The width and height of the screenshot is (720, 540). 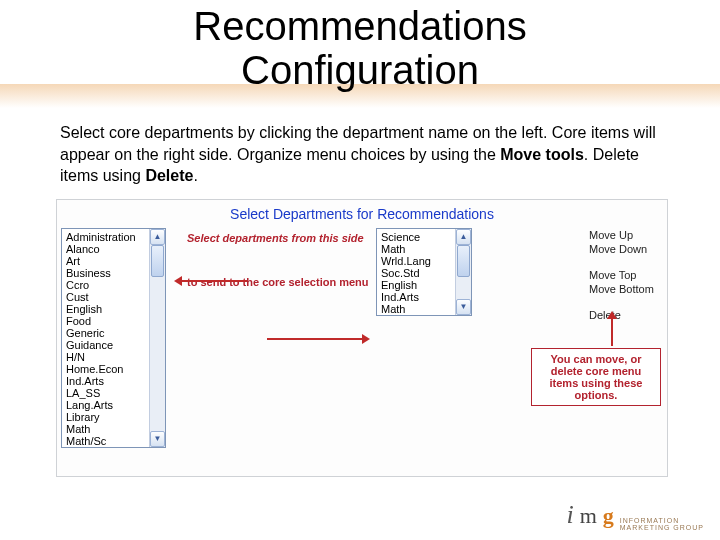 I want to click on logo-tag1: INFORMATION, so click(x=650, y=520).